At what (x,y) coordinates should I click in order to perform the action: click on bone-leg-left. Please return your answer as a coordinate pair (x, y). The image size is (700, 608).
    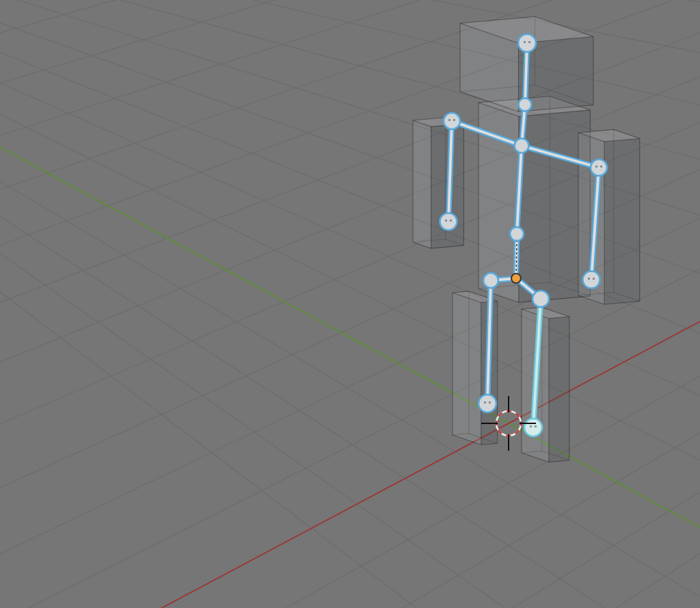
    Looking at the image, I should click on (489, 342).